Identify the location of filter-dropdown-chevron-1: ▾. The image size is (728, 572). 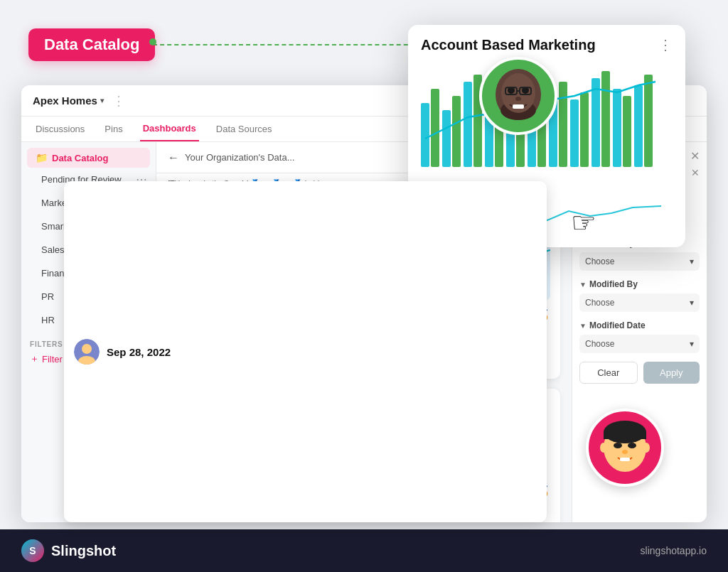
(692, 261).